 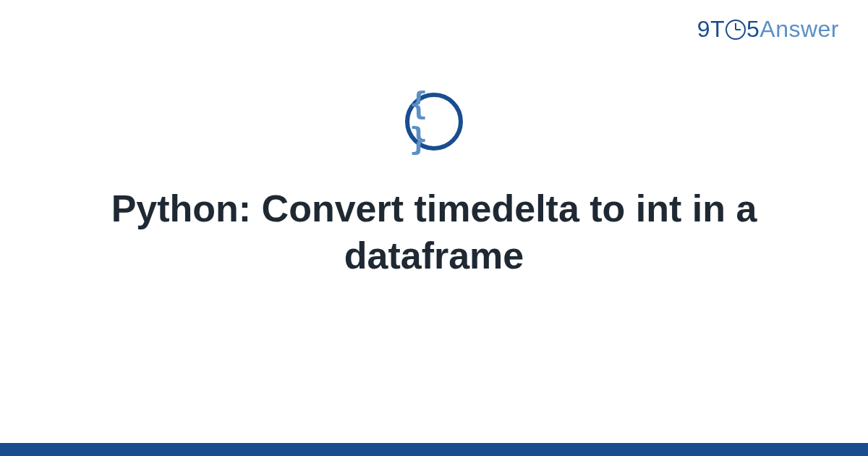 What do you see at coordinates (768, 29) in the screenshot?
I see `site-logo: 9T5Answer` at bounding box center [768, 29].